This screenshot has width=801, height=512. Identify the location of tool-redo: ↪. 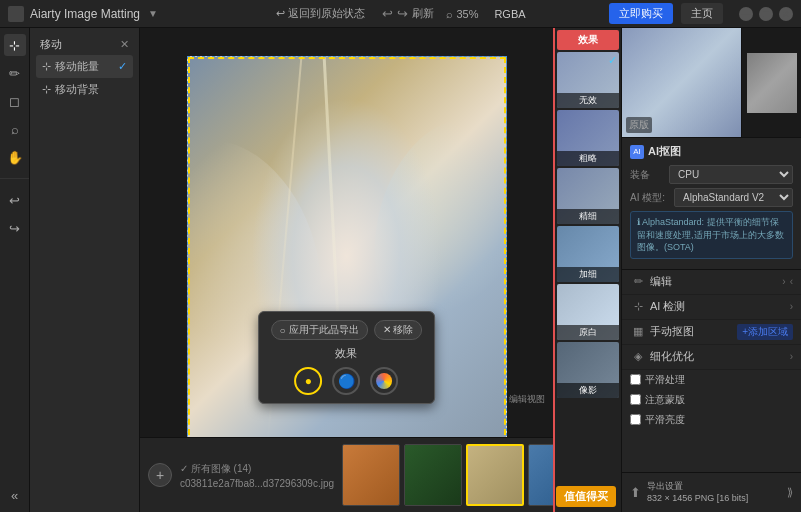
(15, 228).